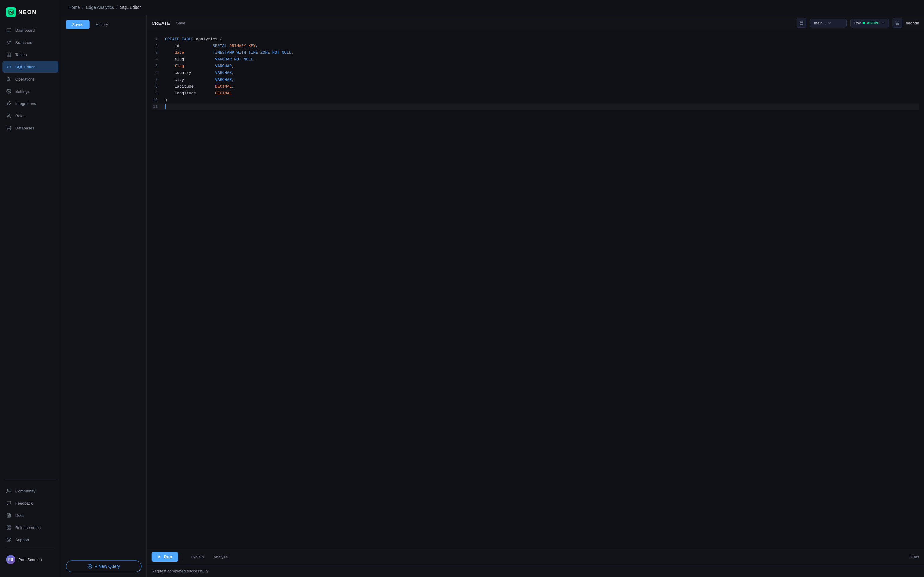  I want to click on branch-selector: main..., so click(829, 23).